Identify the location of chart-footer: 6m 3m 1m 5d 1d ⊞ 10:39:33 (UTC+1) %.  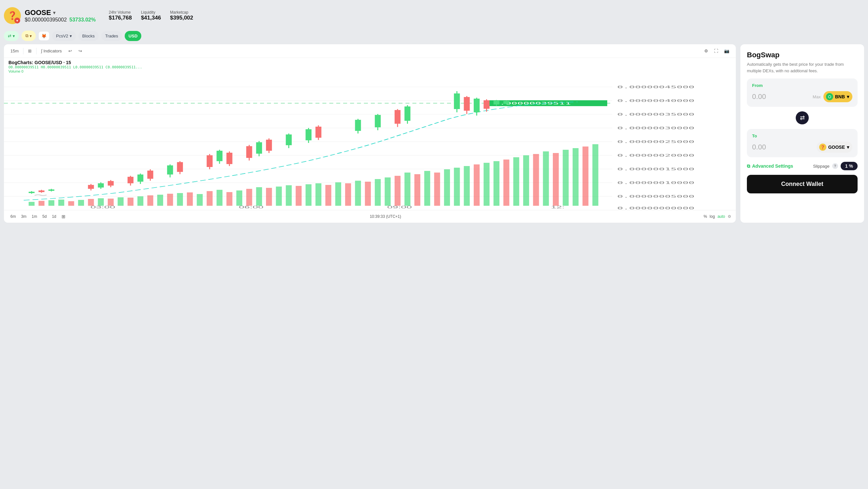
(370, 216).